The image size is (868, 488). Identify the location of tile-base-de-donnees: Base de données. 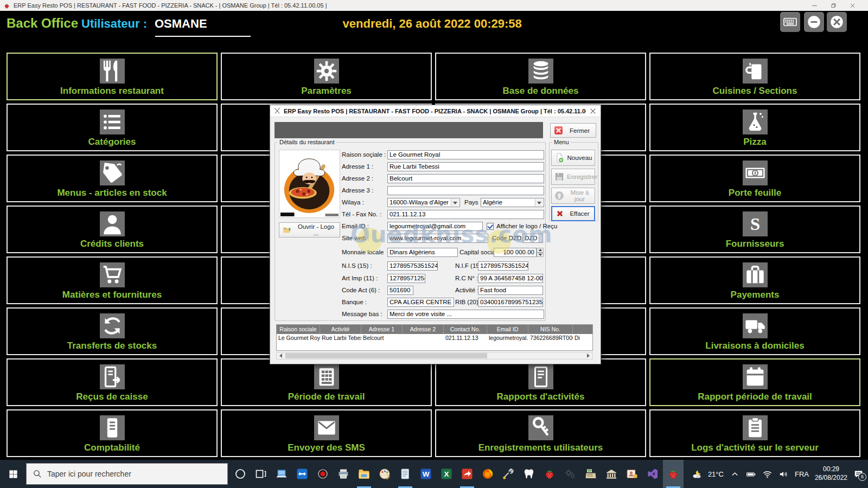
(540, 76).